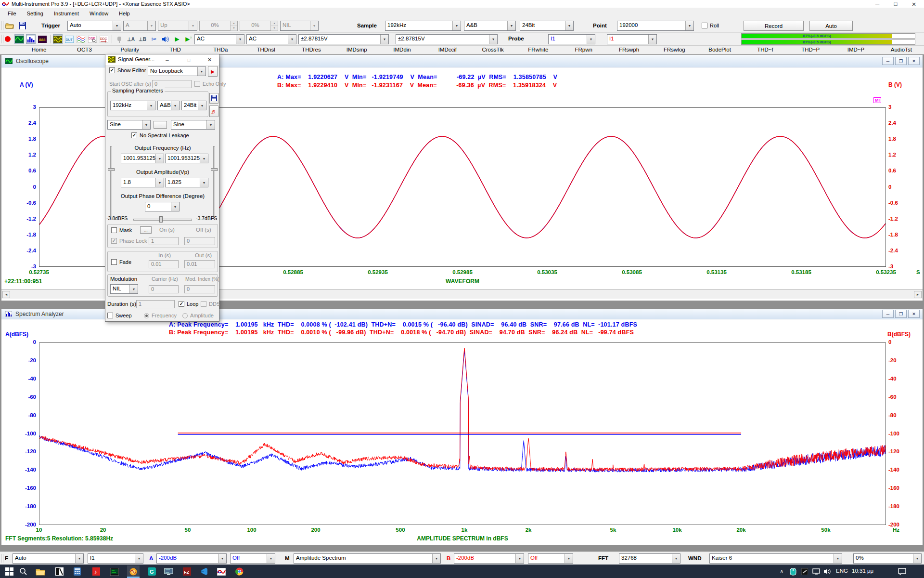  I want to click on amplitude-a-select: 1.8▾, so click(142, 183).